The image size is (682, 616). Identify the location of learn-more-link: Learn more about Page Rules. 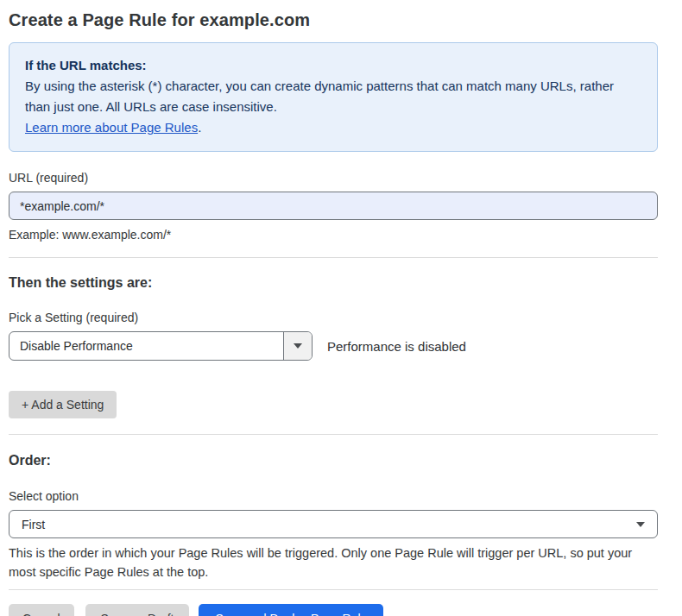
(111, 128).